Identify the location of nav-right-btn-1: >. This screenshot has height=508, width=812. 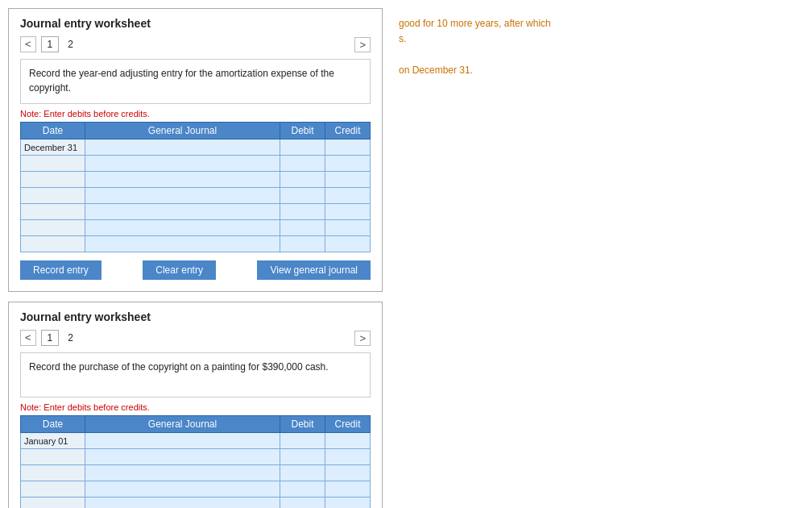
(362, 45).